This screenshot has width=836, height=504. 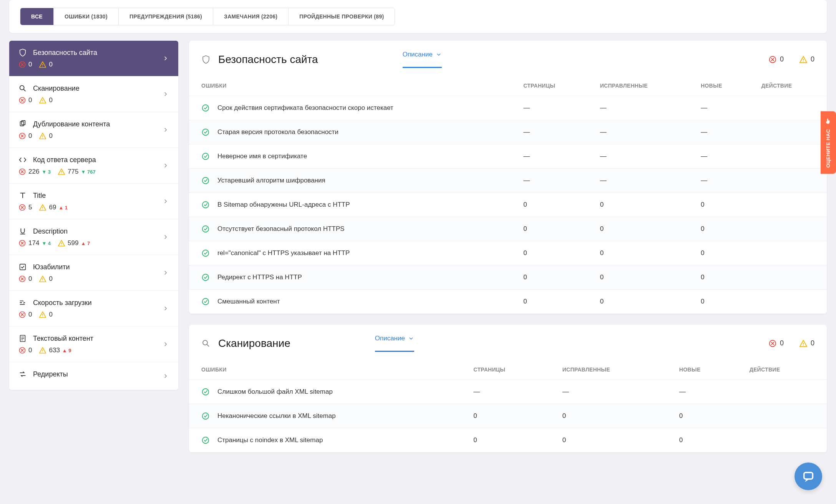 I want to click on sidebar-item-title: Дублирование контента, so click(x=71, y=124).